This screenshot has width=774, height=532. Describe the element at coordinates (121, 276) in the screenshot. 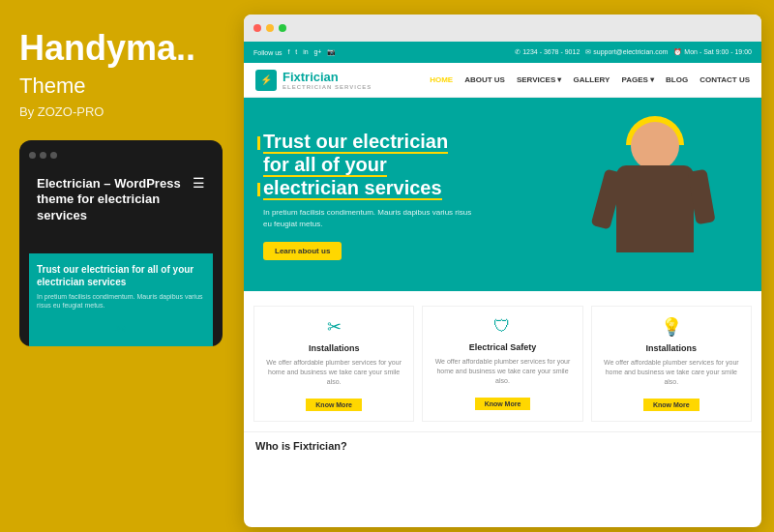

I see `mobile-hero-title: Trust our electrician for all of your el…` at that location.